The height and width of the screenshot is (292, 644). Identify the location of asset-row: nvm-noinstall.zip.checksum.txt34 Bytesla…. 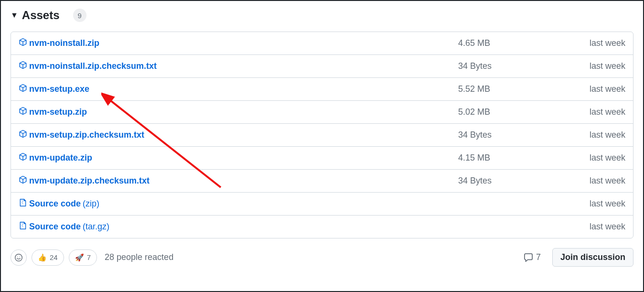
(322, 66).